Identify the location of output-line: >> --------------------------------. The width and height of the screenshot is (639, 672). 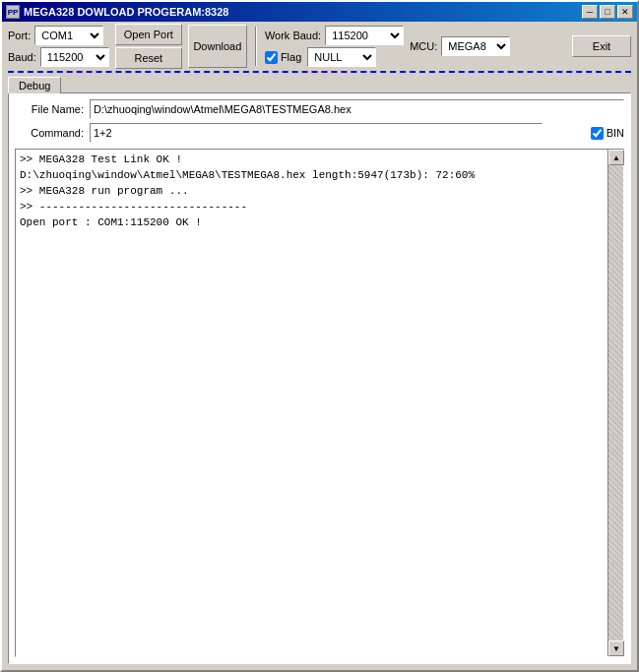
(311, 207).